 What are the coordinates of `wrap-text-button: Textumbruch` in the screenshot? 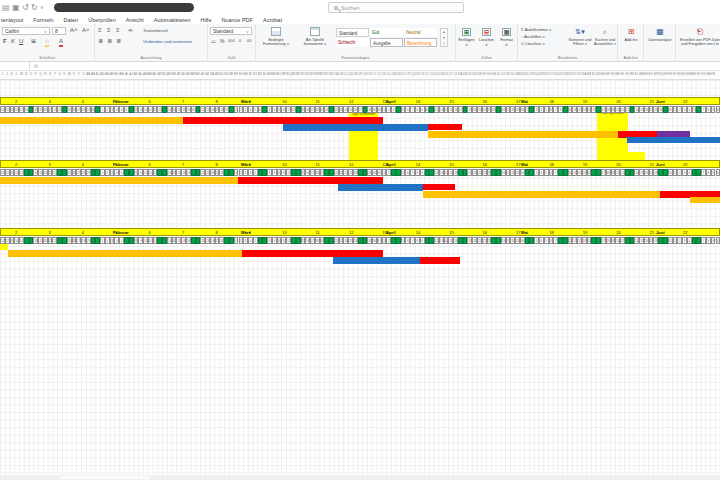 It's located at (156, 31).